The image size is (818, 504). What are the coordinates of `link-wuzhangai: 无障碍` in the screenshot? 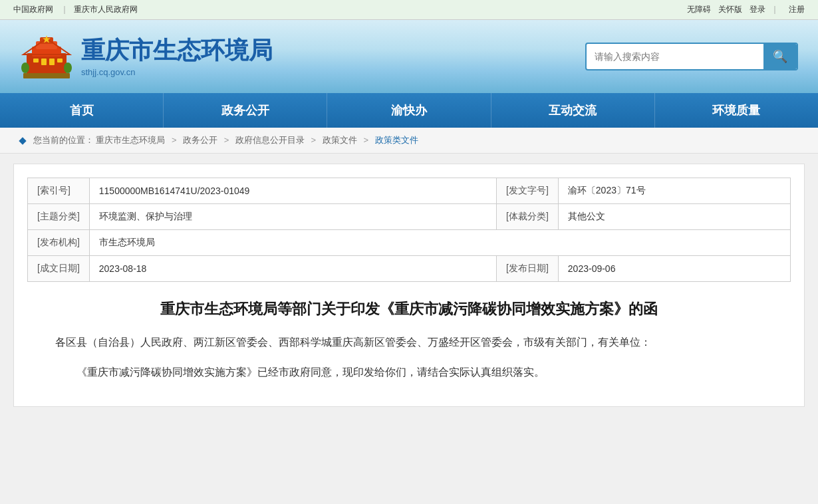 It's located at (699, 9).